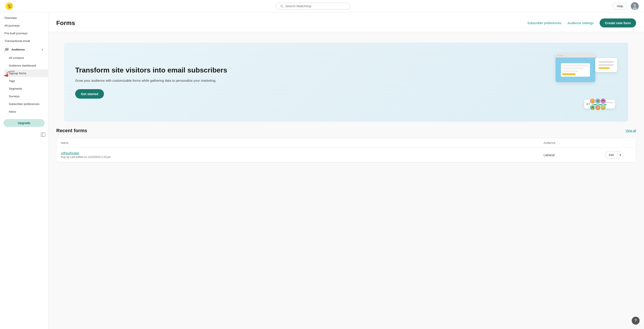  What do you see at coordinates (620, 155) in the screenshot?
I see `chevron-down-icon: ▾` at bounding box center [620, 155].